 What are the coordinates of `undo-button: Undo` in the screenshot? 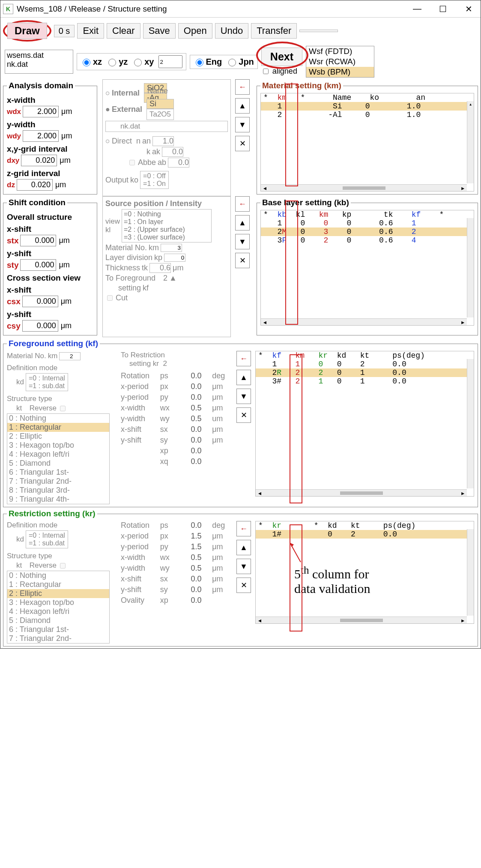 It's located at (232, 31).